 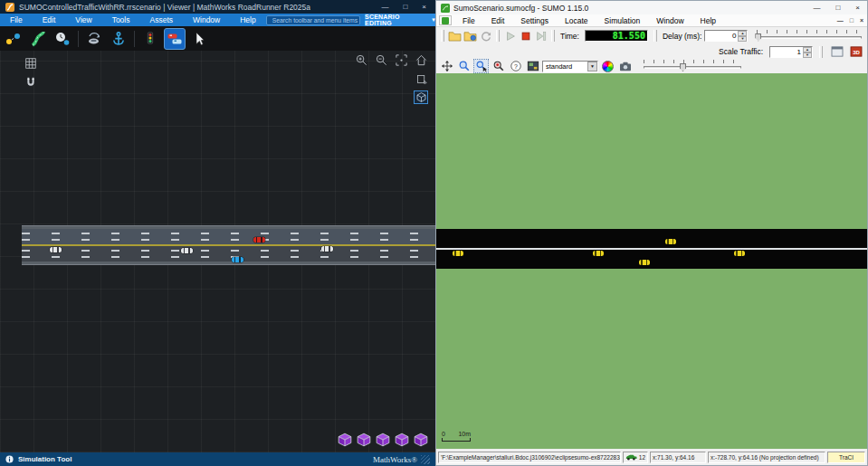 I want to click on recenter-view-button, so click(x=447, y=66).